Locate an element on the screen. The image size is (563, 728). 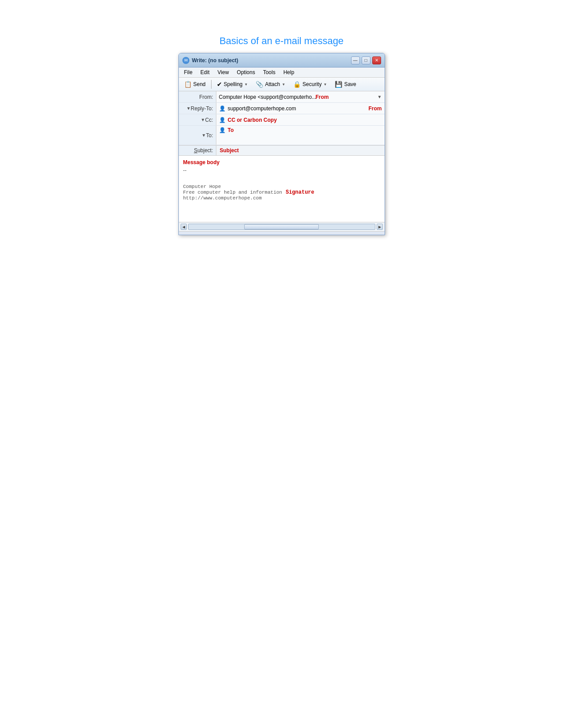
reply-to-row: ▼ Reply-To: 👤 support@computerhope.com F… is located at coordinates (282, 109).